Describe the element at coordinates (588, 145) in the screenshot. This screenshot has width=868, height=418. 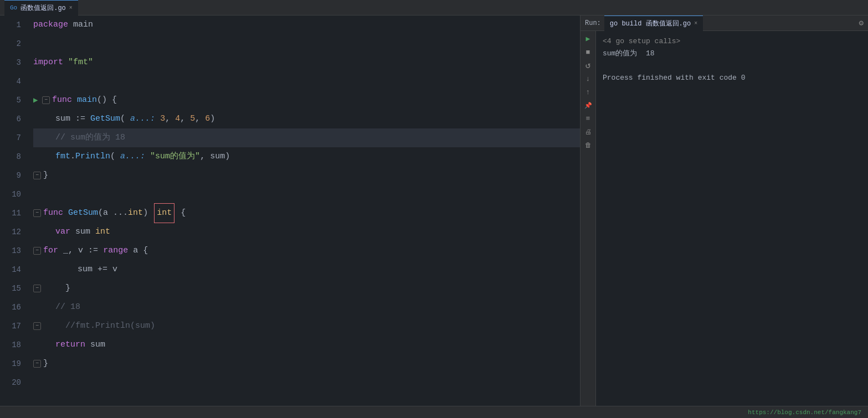
I see `trash-button: 🗑` at that location.